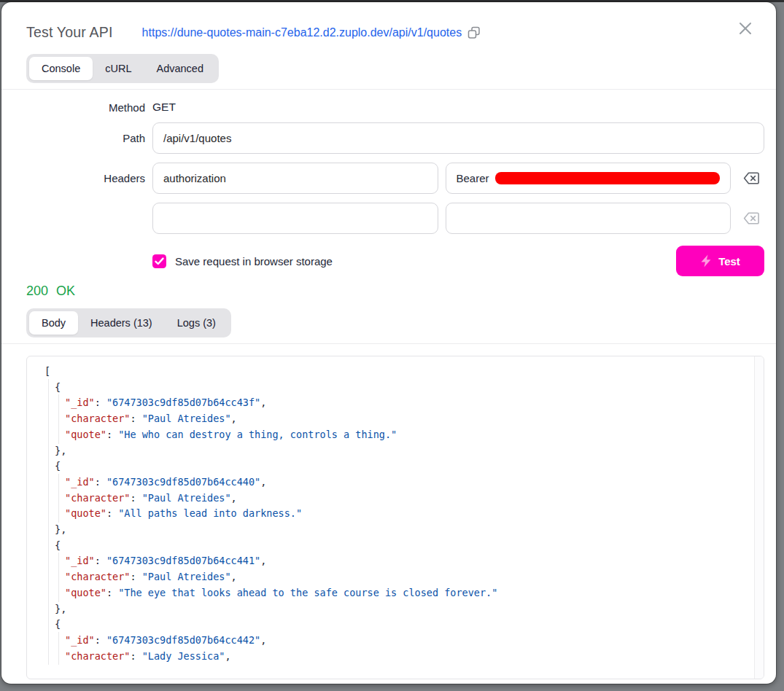  Describe the element at coordinates (86, 178) in the screenshot. I see `headers-label: Headers` at that location.